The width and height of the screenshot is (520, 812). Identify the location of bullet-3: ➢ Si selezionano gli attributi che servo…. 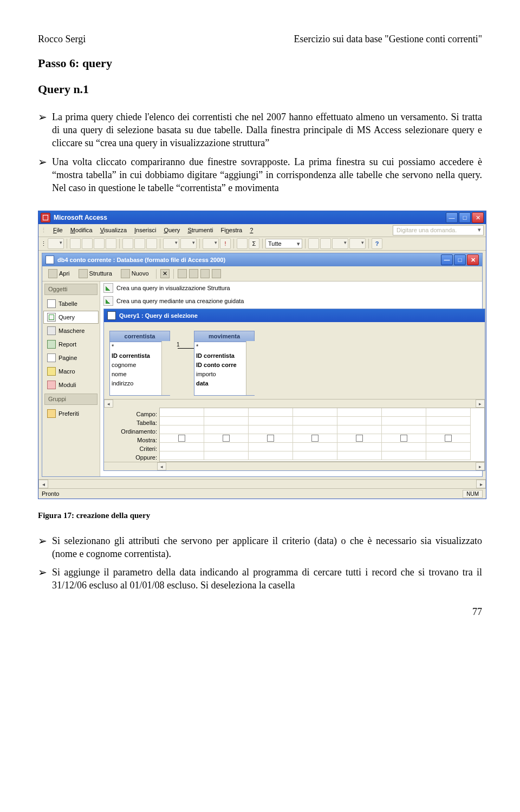
(260, 548).